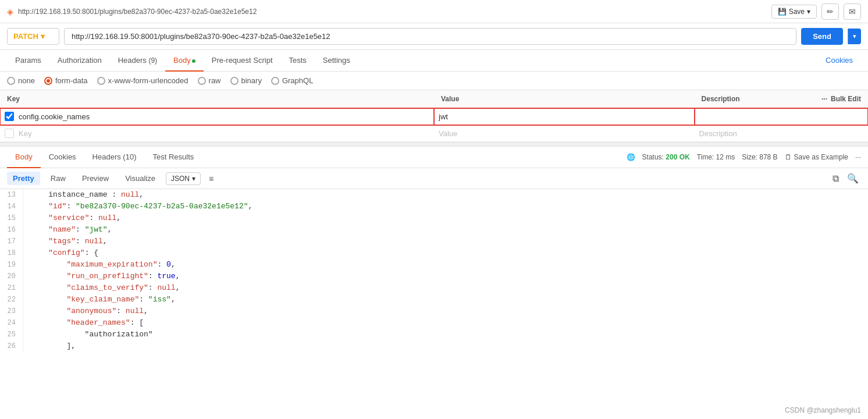 The width and height of the screenshot is (868, 419). Describe the element at coordinates (434, 265) in the screenshot. I see `code-line: 19 "maximum_expiration": 0,` at that location.